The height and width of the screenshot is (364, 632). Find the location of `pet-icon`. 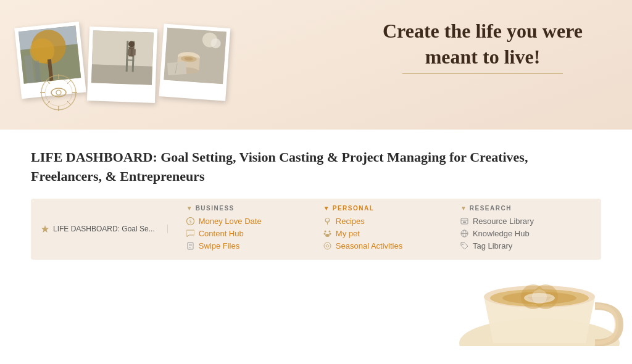

pet-icon is located at coordinates (328, 233).